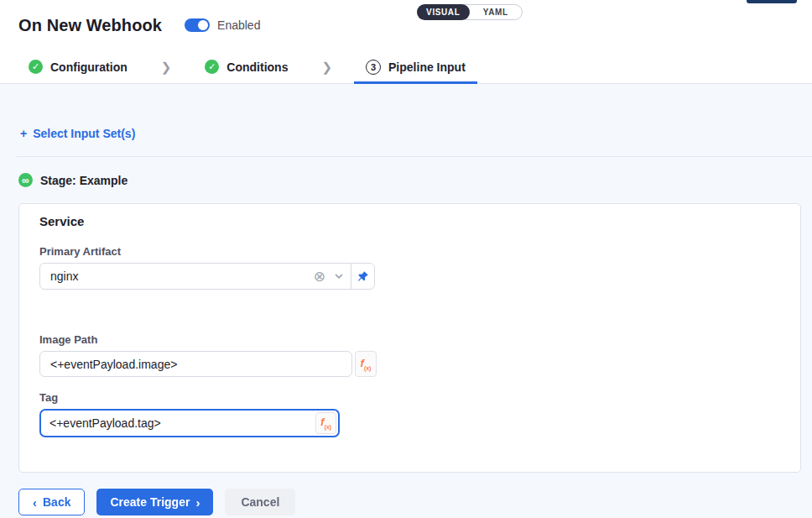 The width and height of the screenshot is (812, 518). I want to click on tab-conditions: ✓ Conditions, so click(247, 67).